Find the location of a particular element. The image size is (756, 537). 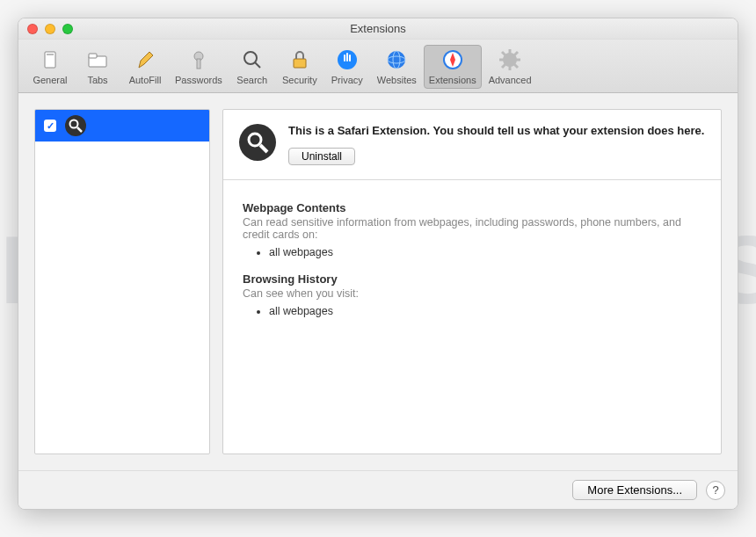

detail-header: This is a Safari Extension. You should t… is located at coordinates (472, 145).